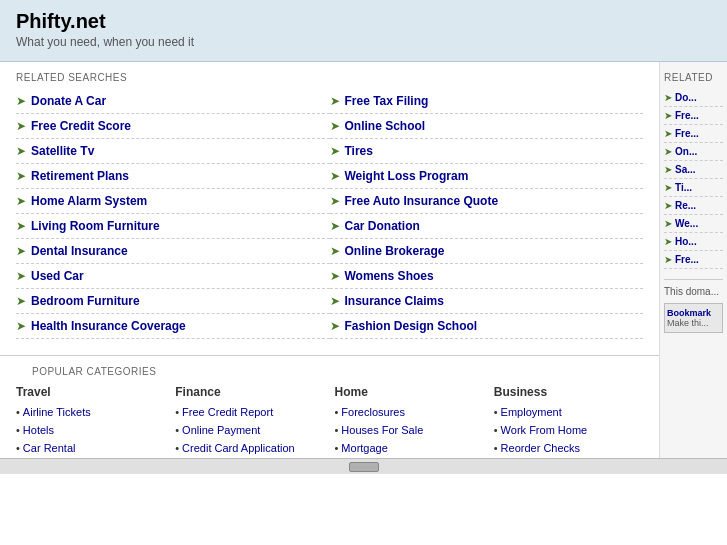  I want to click on related-link: Donate A Car, so click(68, 101).